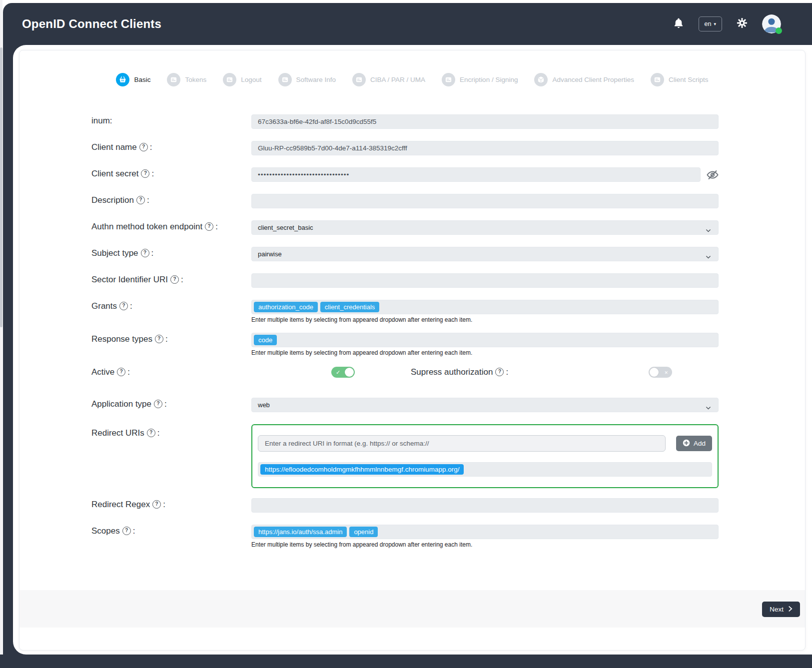 The width and height of the screenshot is (812, 668). Describe the element at coordinates (485, 122) in the screenshot. I see `inum-field` at that location.